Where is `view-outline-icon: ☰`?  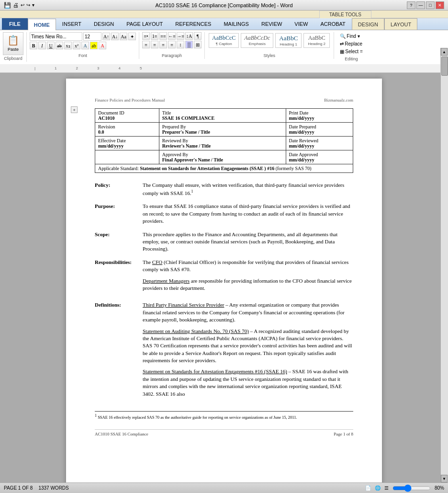
view-outline-icon: ☰ is located at coordinates (387, 488).